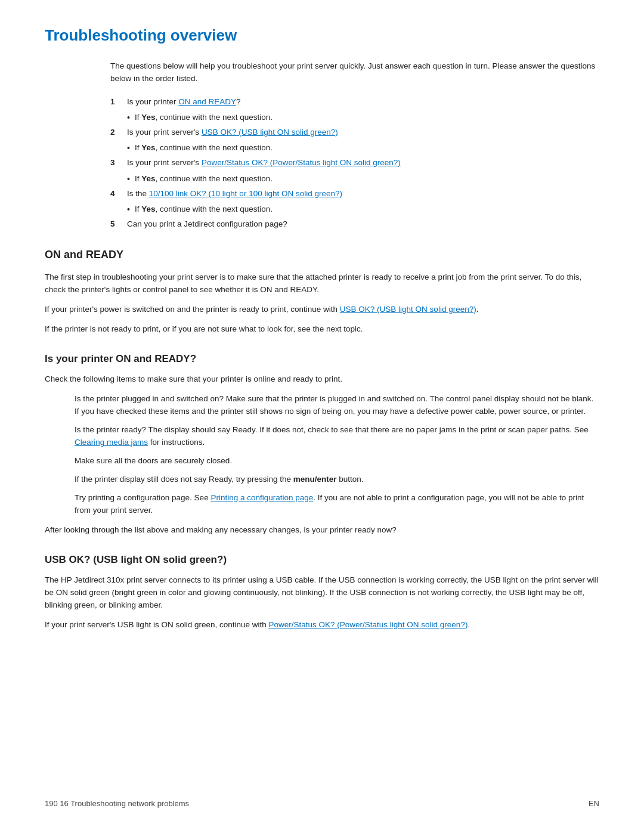  What do you see at coordinates (119, 163) in the screenshot?
I see `list-number: 3` at bounding box center [119, 163].